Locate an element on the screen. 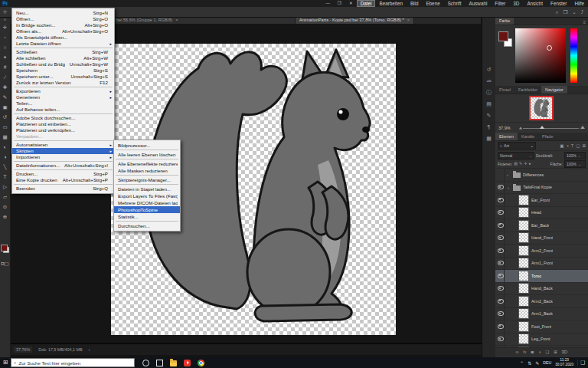 The height and width of the screenshot is (368, 588). marquee-tool: ▫ is located at coordinates (5, 37).